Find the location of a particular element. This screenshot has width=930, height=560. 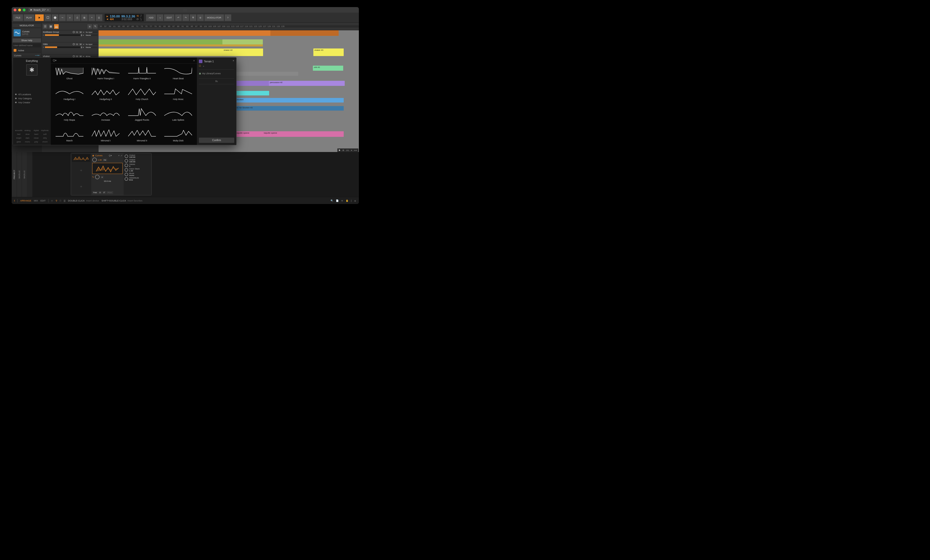

tool-icon-1: ⊹ is located at coordinates (52, 201).